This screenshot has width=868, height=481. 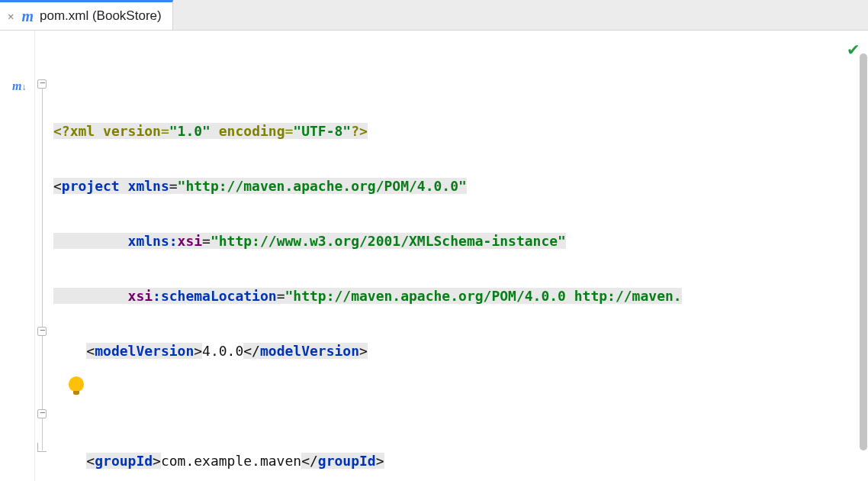 What do you see at coordinates (42, 447) in the screenshot?
I see `fold-end-project` at bounding box center [42, 447].